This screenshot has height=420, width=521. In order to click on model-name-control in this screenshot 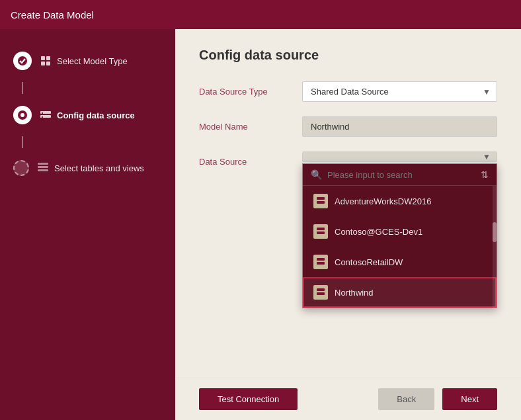, I will do `click(399, 127)`.